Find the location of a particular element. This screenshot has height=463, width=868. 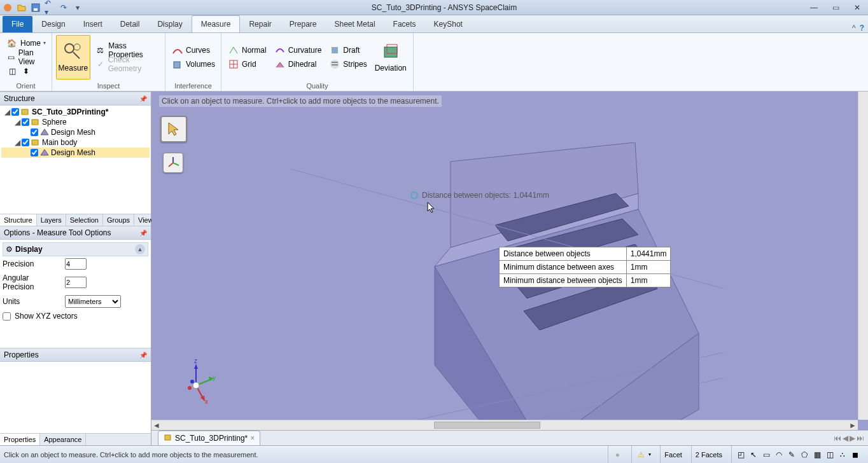

minimize-button: — is located at coordinates (814, 8).